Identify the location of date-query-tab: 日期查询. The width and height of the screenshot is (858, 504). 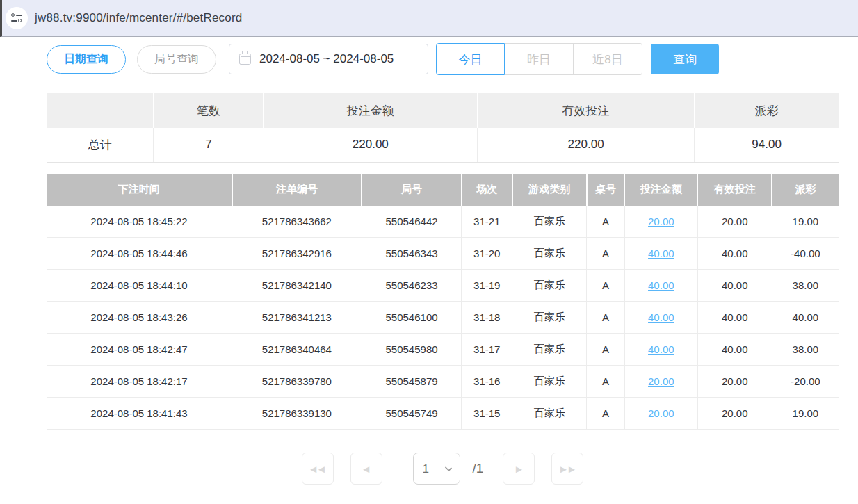
(86, 60).